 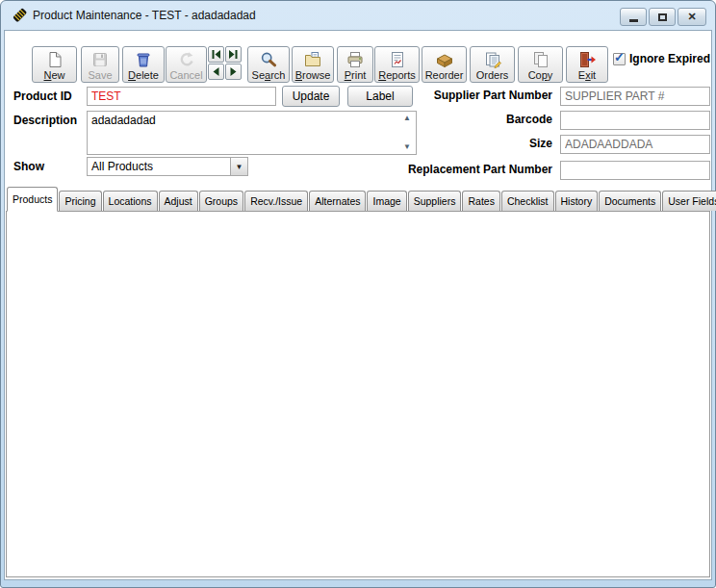 I want to click on check-icon: ✓, so click(x=620, y=58).